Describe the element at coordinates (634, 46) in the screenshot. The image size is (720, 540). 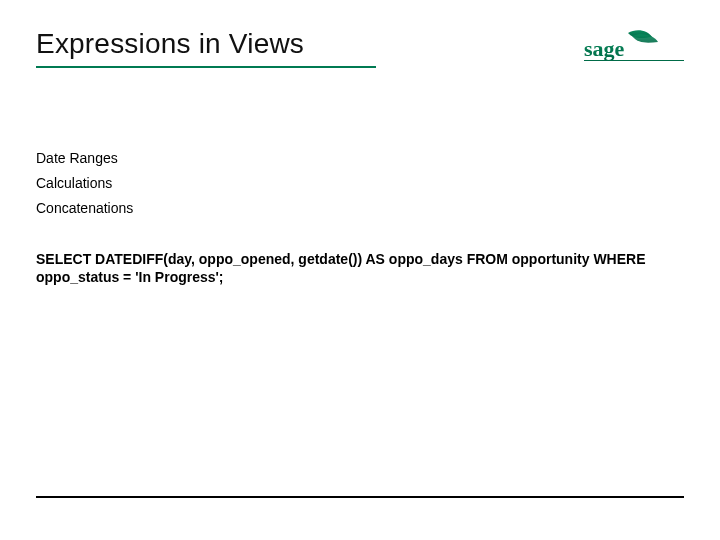
I see `sage-logo: sage` at that location.